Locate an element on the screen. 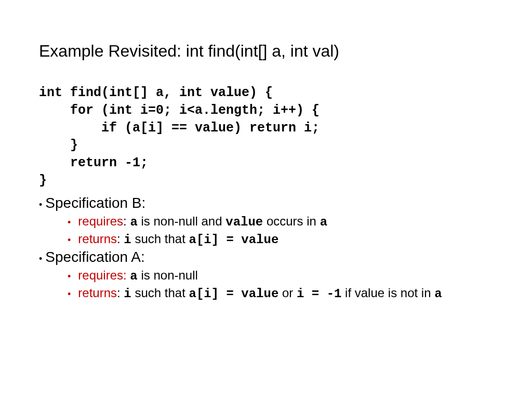 The image size is (532, 399). spec-b-returns: • returns: i such that a[i] = value is located at coordinates (281, 240).